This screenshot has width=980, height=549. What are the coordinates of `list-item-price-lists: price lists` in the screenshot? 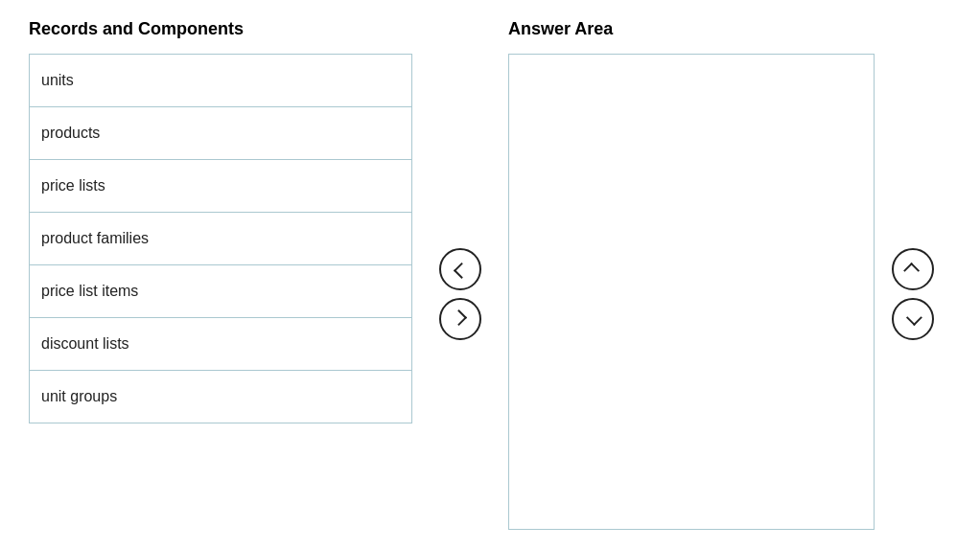 It's located at (221, 186).